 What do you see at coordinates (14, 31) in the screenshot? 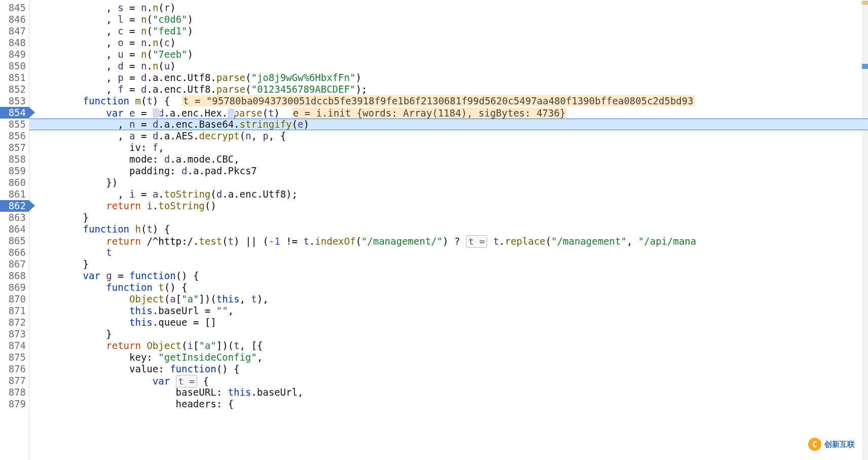
I see `line-number: 847` at bounding box center [14, 31].